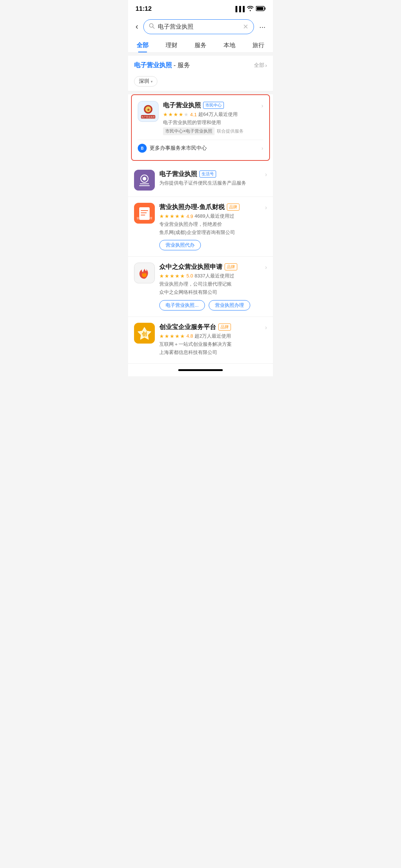  I want to click on result-chevron-5: ›, so click(266, 328).